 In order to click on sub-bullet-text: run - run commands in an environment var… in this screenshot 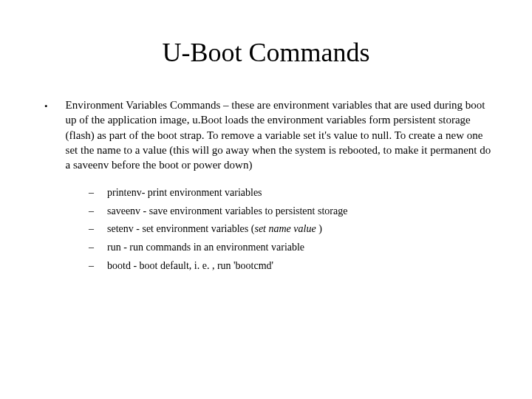, I will do `click(205, 248)`.